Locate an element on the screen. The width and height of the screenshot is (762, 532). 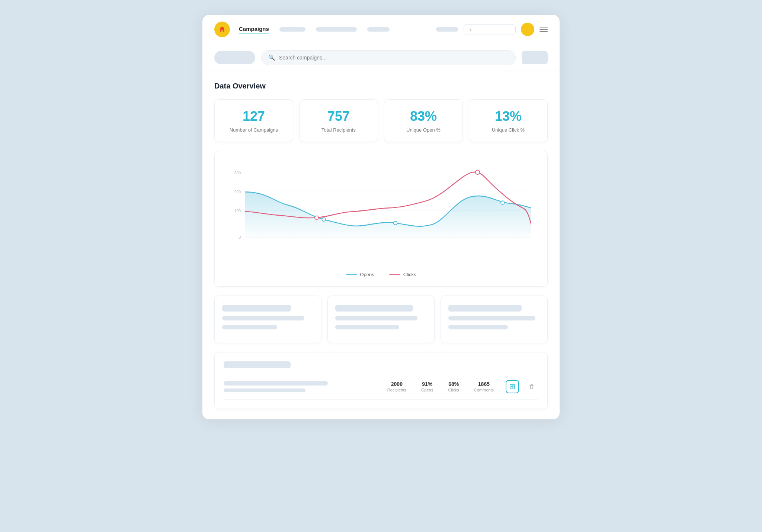
download-button is located at coordinates (512, 387).